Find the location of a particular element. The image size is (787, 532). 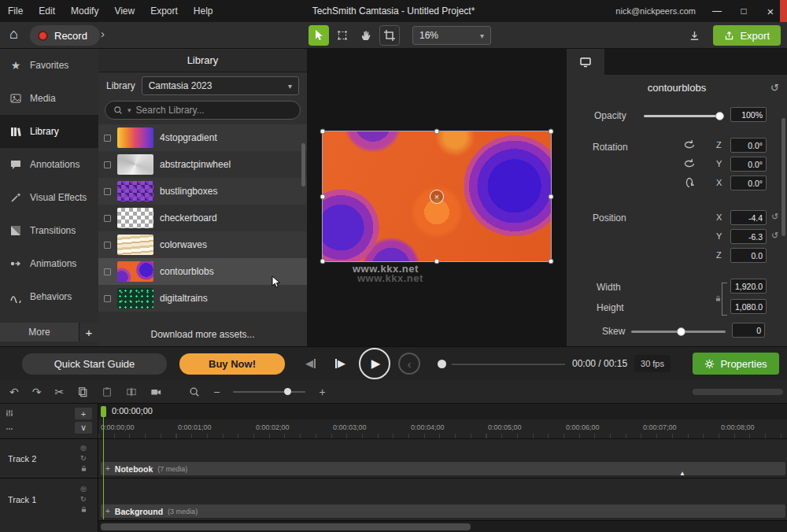

sidebar-item-visual-effects: Visual Effects is located at coordinates (49, 198).